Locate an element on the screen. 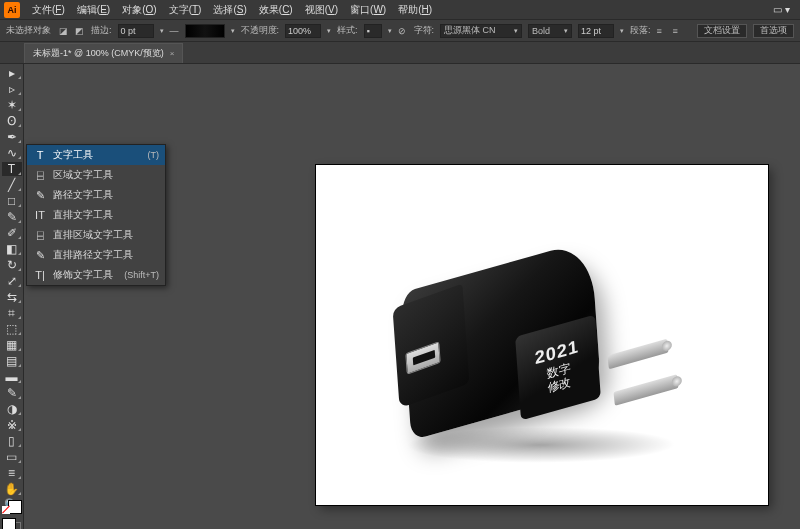  artboard-tool: ▭ is located at coordinates (12, 457).